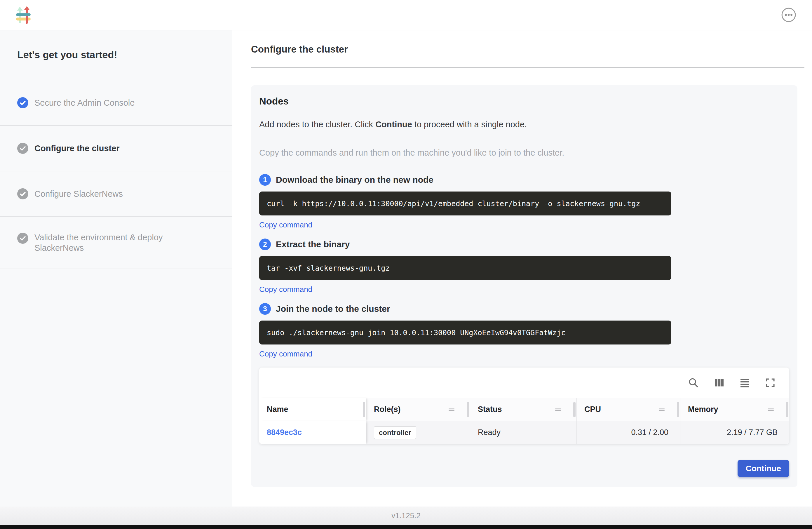 The height and width of the screenshot is (529, 812). What do you see at coordinates (78, 194) in the screenshot?
I see `step-label: Configure SlackerNews` at bounding box center [78, 194].